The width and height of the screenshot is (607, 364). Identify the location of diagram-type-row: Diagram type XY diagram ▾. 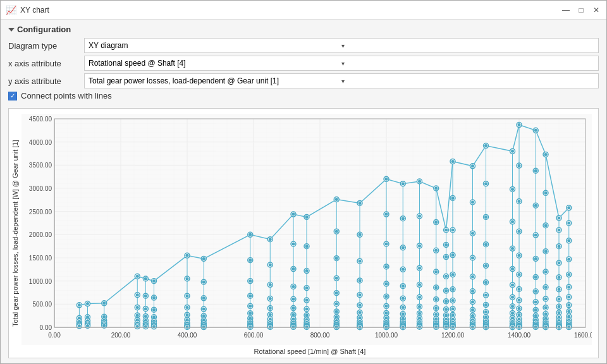
(304, 46).